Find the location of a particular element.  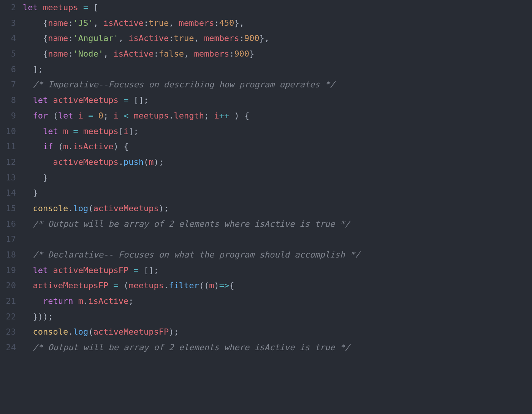

token-pun: ) { is located at coordinates (239, 115).